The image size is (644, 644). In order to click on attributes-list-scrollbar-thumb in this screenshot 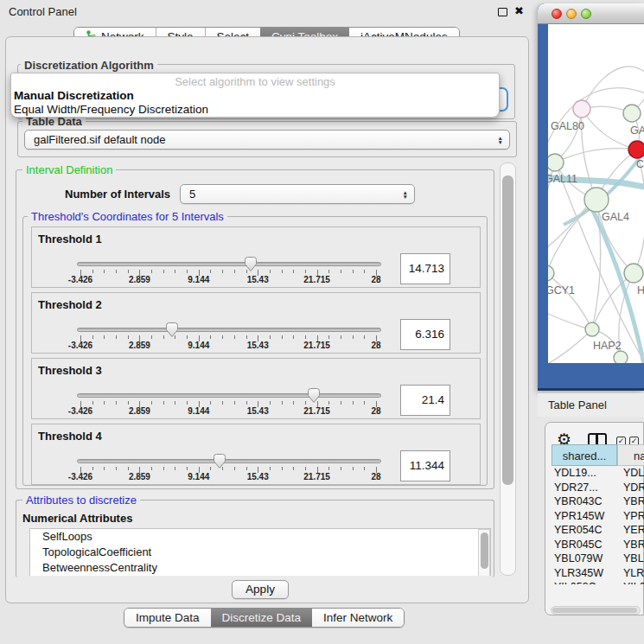, I will do `click(484, 551)`.